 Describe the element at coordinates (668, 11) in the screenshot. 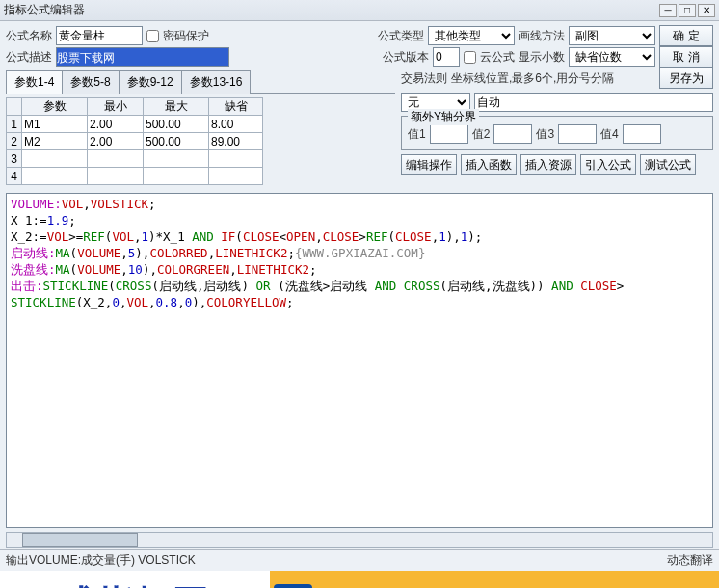

I see `minimize-button: ─` at that location.